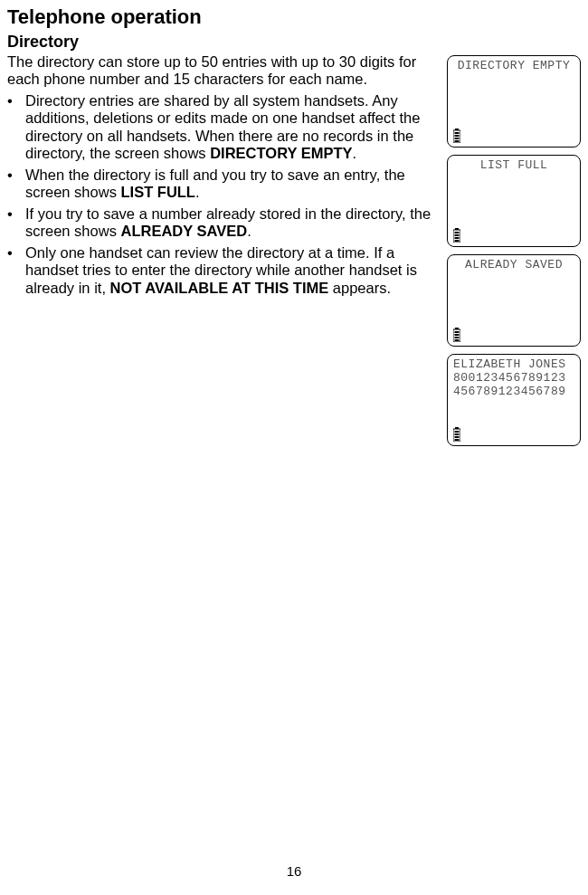 This screenshot has height=895, width=588. Describe the element at coordinates (294, 42) in the screenshot. I see `section-title: Directory` at that location.